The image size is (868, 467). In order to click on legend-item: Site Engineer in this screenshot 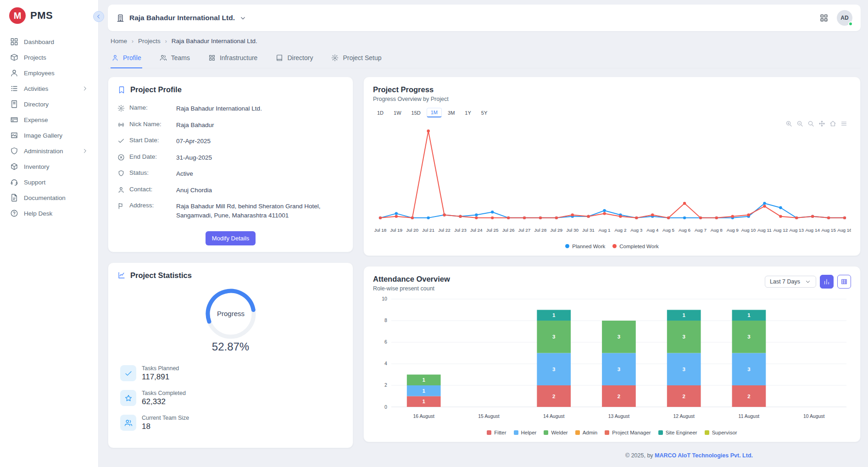, I will do `click(678, 433)`.